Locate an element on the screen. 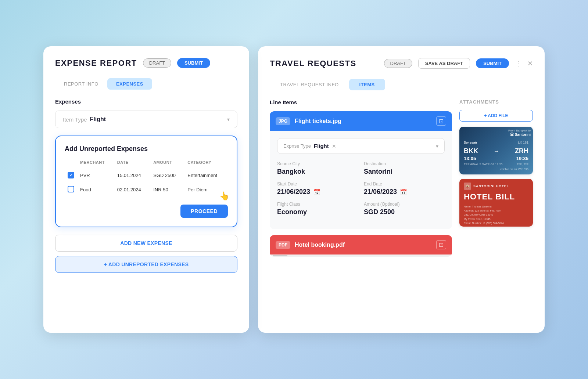 This screenshot has height=379, width=588. flight-file-card: JPG Flight tickets.jpg ⊡ Expnse Type Fli… is located at coordinates (361, 170).